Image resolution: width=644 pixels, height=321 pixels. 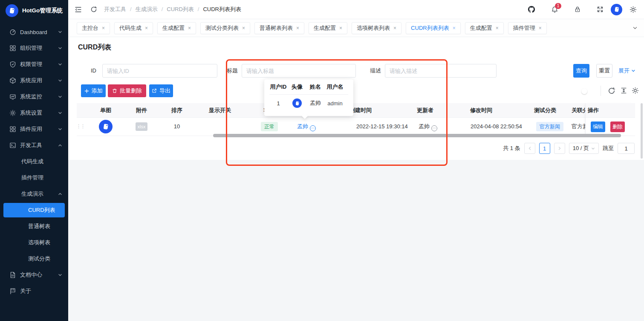 I want to click on row-creator-link: 孟帅, so click(x=306, y=127).